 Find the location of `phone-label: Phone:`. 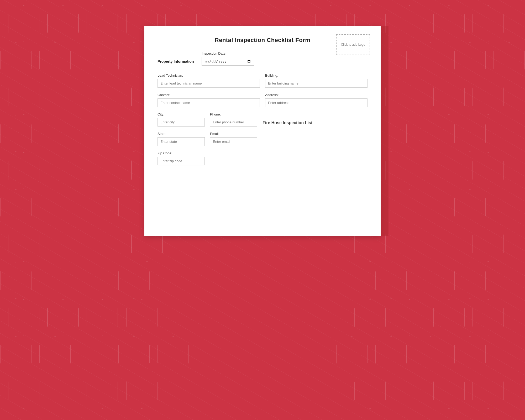

phone-label: Phone: is located at coordinates (234, 114).